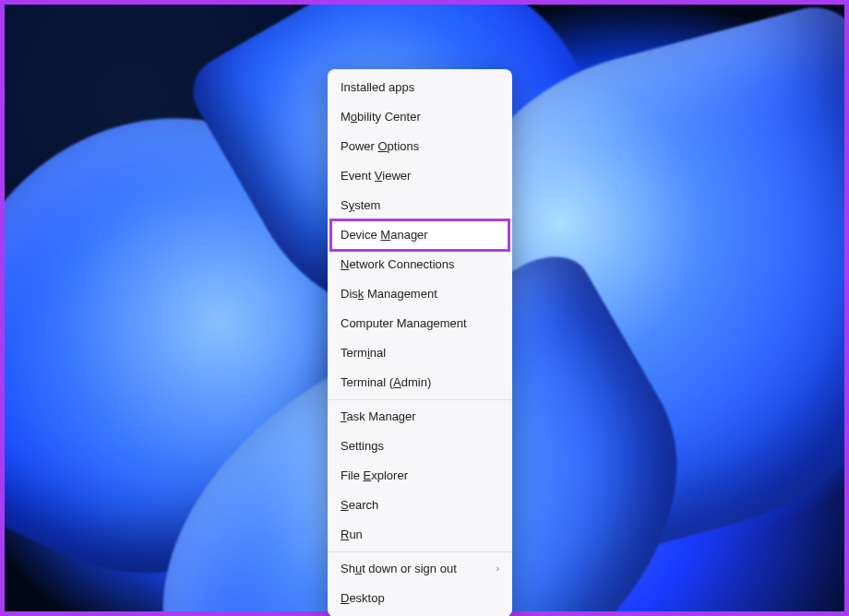 The image size is (849, 616). I want to click on menu-item-label: Computer Management, so click(404, 324).